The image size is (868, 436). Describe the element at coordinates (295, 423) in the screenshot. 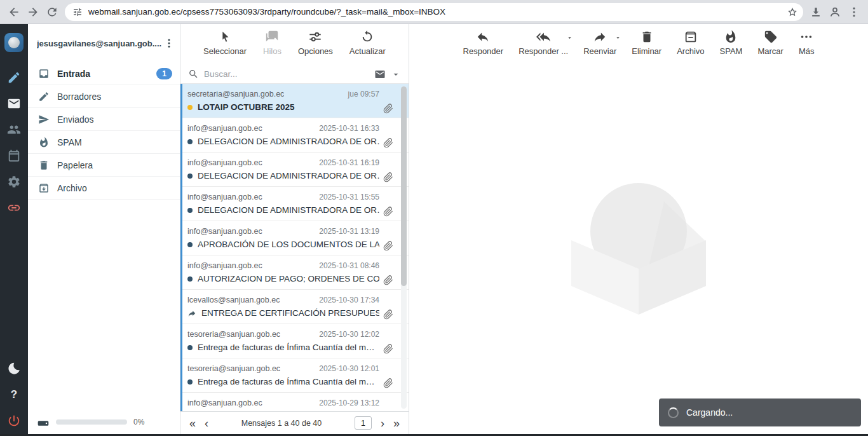

I see `pagination-bar: « ‹ Mensajes 1 a 40 de 40 › »` at that location.